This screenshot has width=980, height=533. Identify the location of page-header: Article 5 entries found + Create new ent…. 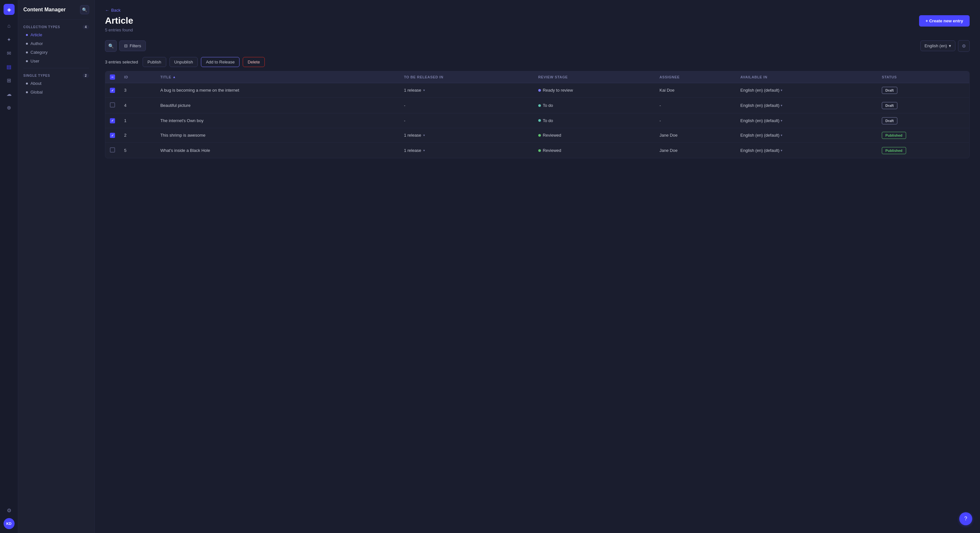
(537, 24).